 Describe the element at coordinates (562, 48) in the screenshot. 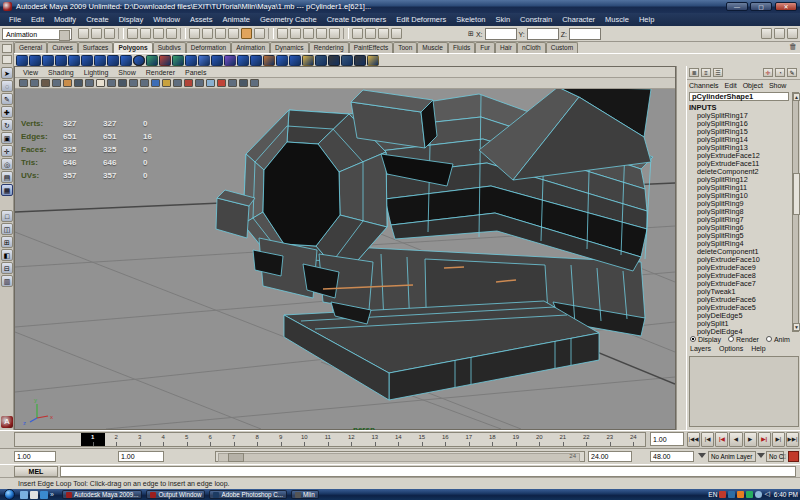

I see `shelf-tab-custom: Custom` at that location.